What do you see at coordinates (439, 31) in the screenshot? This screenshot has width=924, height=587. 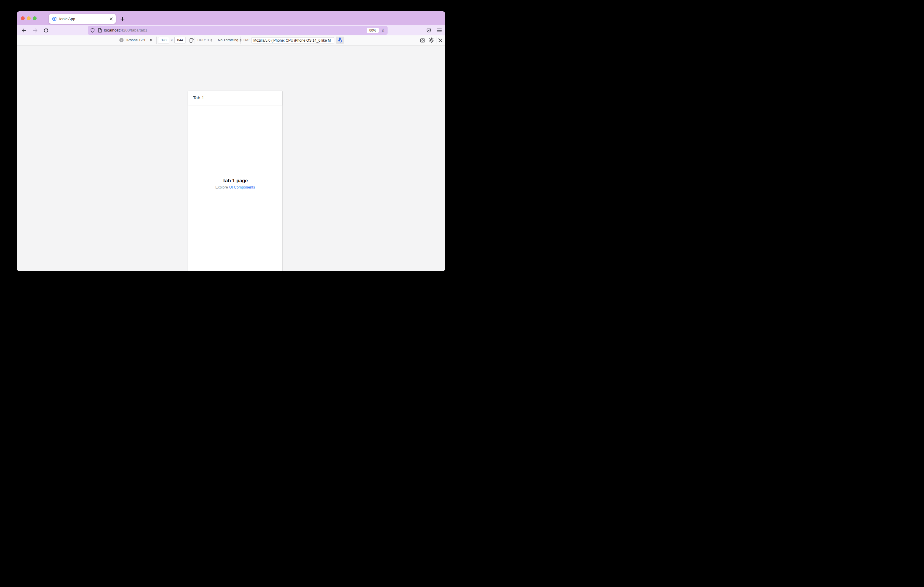 I see `hamburger-menu-icon` at bounding box center [439, 31].